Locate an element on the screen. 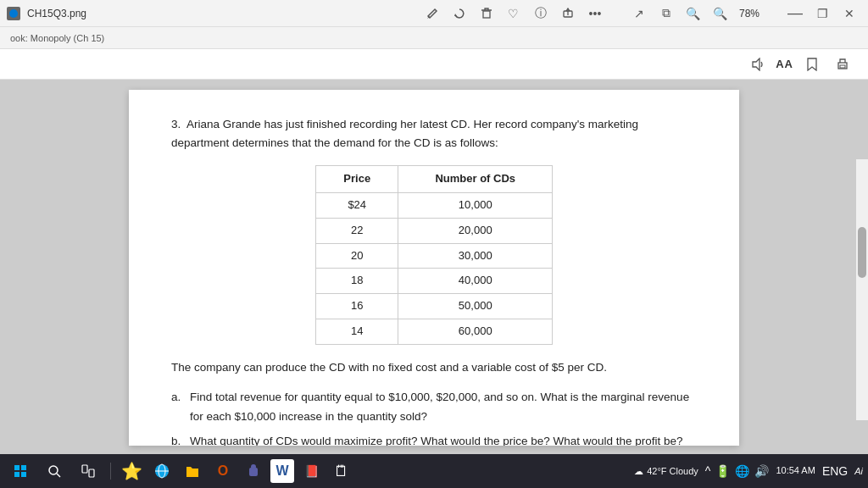 The image size is (868, 488). minimize-button: — is located at coordinates (795, 14).